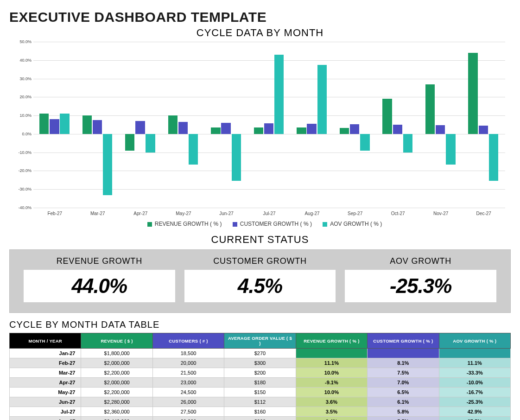 This screenshot has height=420, width=520. Describe the element at coordinates (188, 402) in the screenshot. I see `cell-customers: 26,000` at that location.